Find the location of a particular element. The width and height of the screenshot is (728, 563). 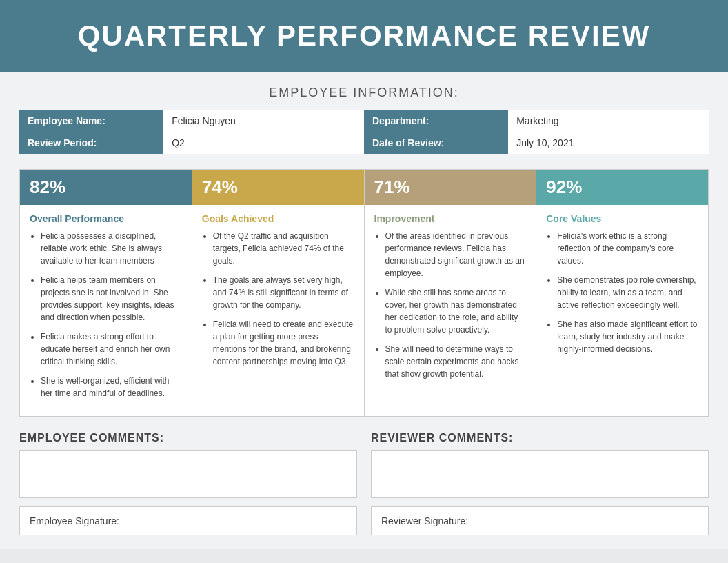

department-value: Marketing is located at coordinates (608, 121).